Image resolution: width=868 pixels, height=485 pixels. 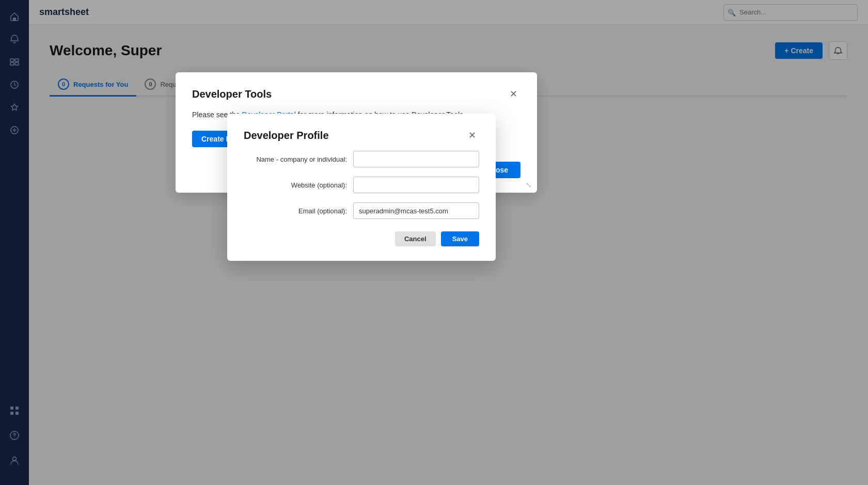 I want to click on dev-profile-close-button: ✕, so click(x=472, y=135).